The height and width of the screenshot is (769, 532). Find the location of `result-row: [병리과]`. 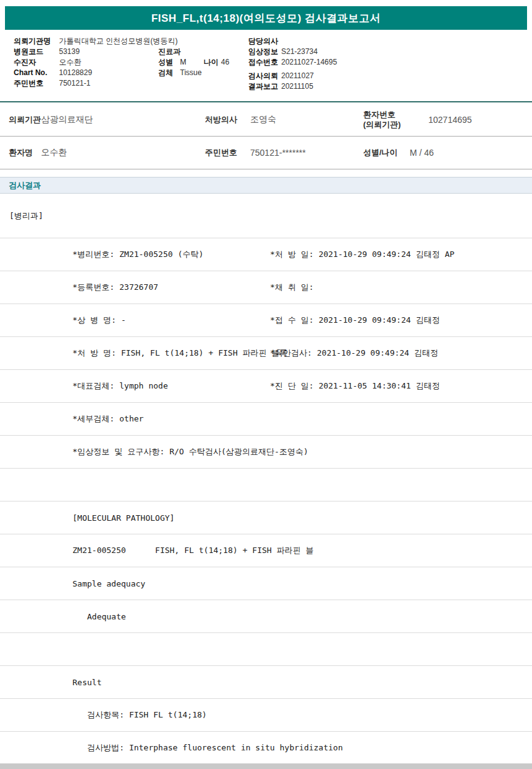

result-row: [병리과] is located at coordinates (266, 216).